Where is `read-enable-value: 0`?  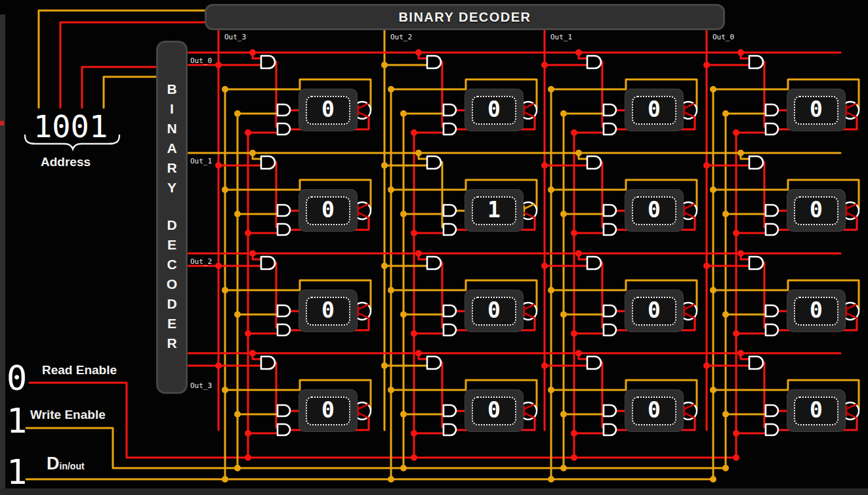
read-enable-value: 0 is located at coordinates (17, 378).